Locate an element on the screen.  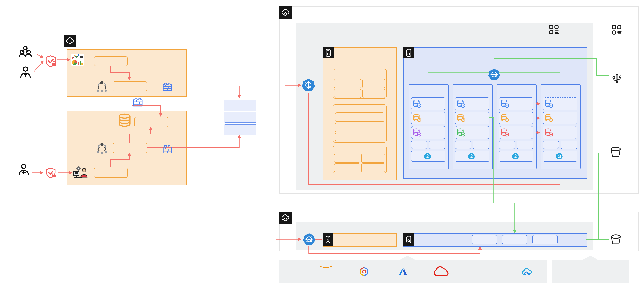
kb-env-dots-box is located at coordinates (240, 117).